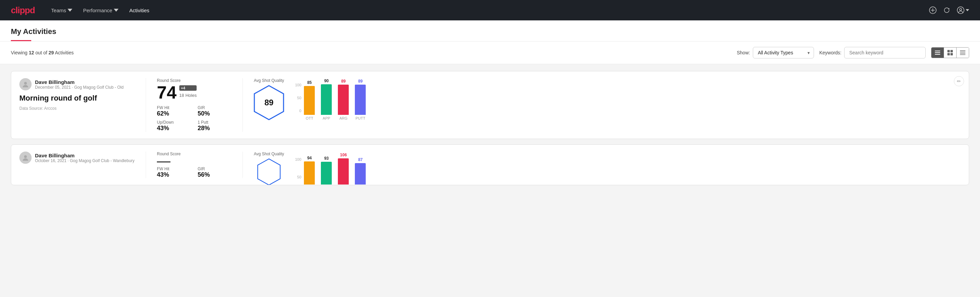 This screenshot has height=297, width=980. Describe the element at coordinates (298, 159) in the screenshot. I see `chart-y-100-2: 100` at that location.